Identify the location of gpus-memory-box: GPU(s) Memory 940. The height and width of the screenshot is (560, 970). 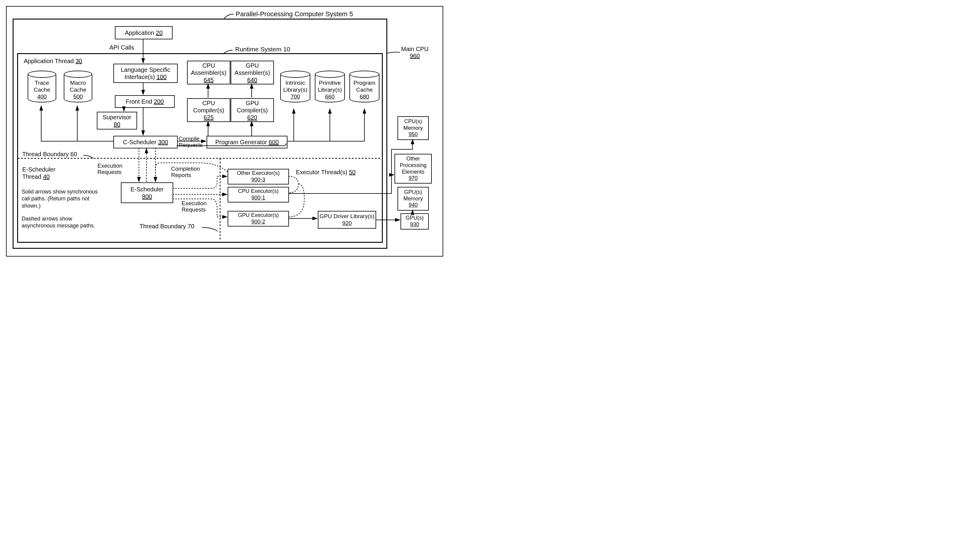
(413, 199).